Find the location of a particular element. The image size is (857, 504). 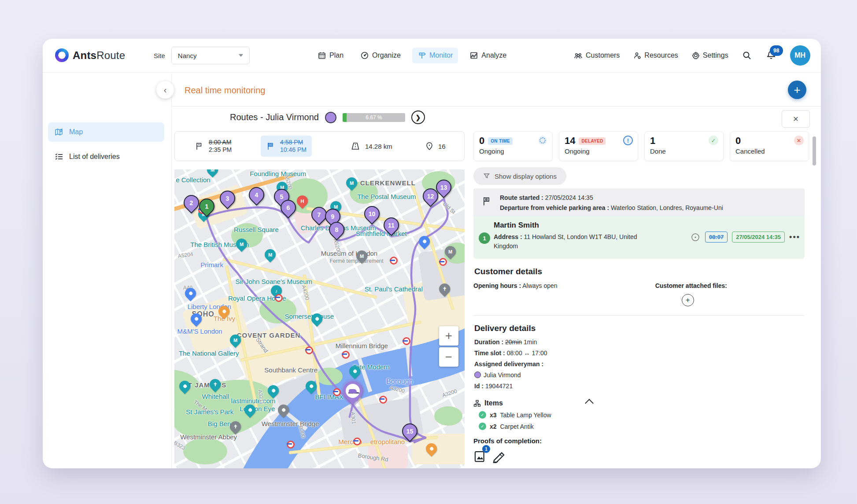

map-label: Whitehall is located at coordinates (216, 396).